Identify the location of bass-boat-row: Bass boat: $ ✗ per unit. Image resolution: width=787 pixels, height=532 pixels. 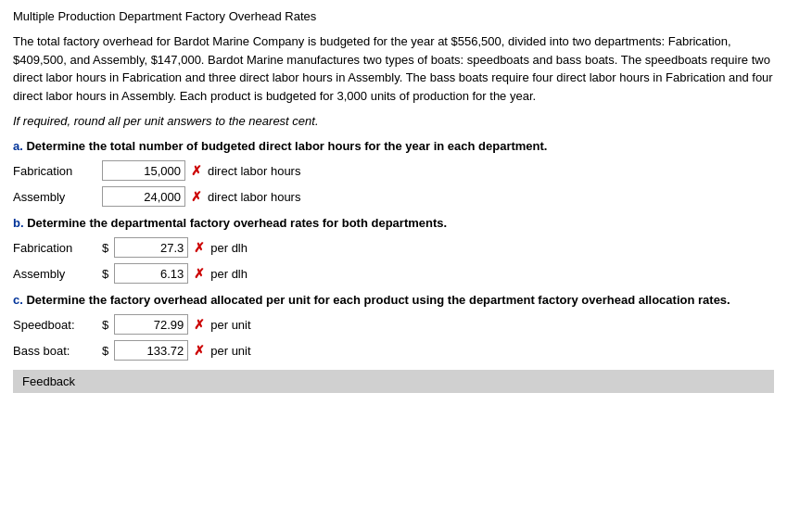
(393, 350).